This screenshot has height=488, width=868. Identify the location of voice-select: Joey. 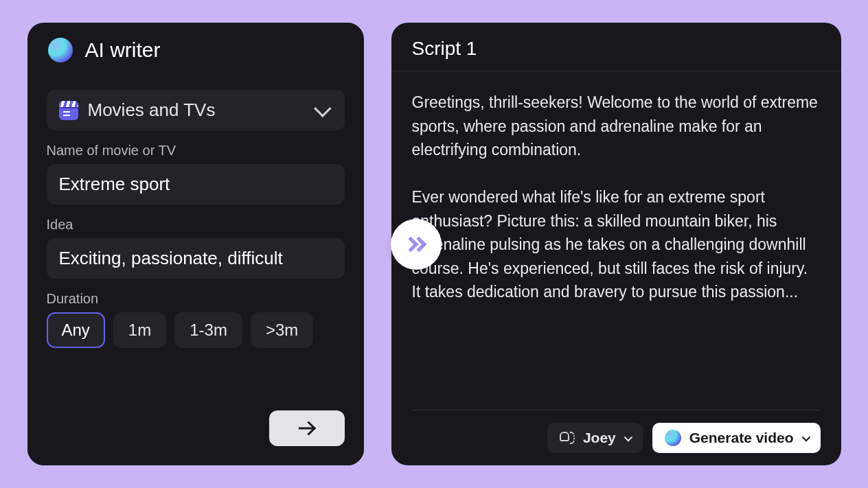
(595, 438).